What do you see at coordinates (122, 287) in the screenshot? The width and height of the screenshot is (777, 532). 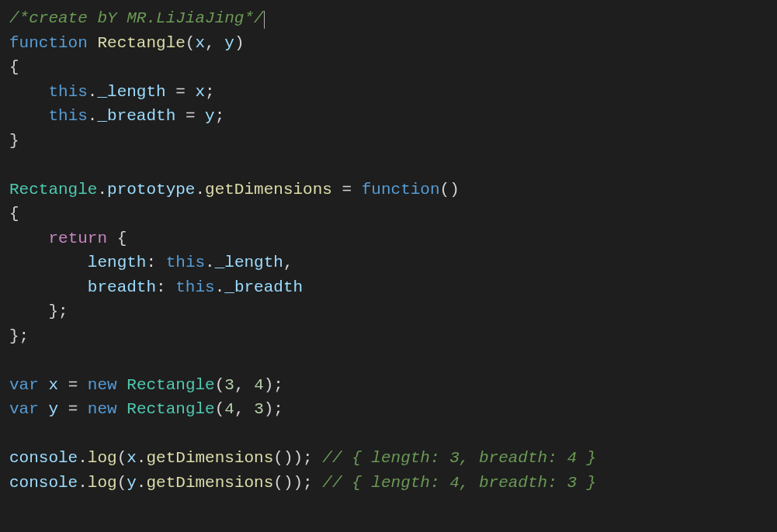 I see `object-key: breadth` at bounding box center [122, 287].